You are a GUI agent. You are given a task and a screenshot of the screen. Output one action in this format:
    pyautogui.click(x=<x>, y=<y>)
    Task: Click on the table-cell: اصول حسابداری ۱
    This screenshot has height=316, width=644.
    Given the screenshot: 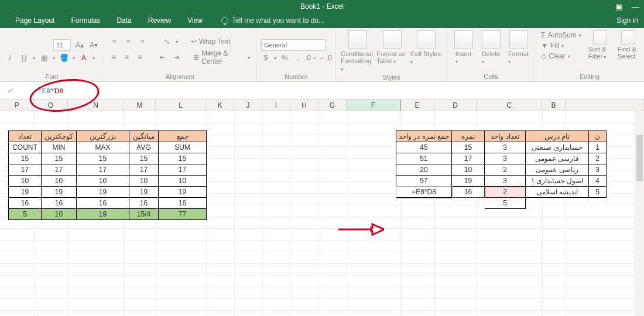 What is the action you would take?
    pyautogui.click(x=557, y=181)
    